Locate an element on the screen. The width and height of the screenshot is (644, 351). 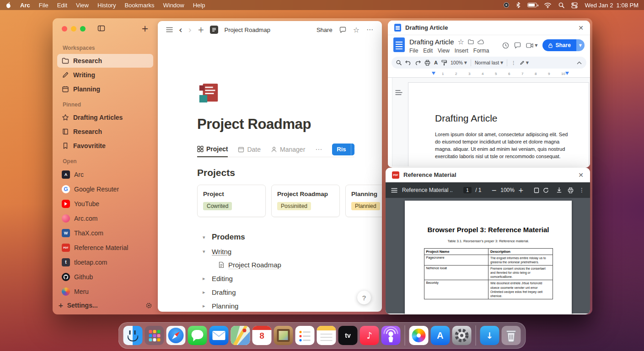
open-tab-tloetap: t tloetap.com is located at coordinates (105, 262).